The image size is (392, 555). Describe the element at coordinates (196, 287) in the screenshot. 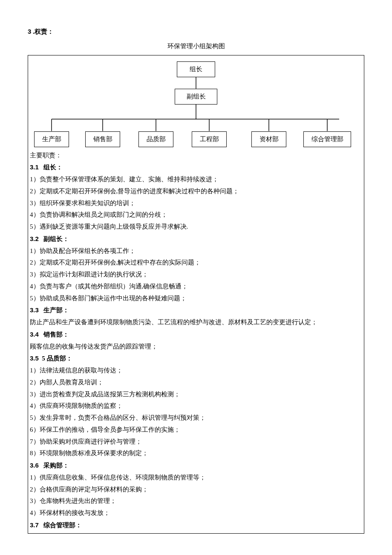

I see `s32-item-4: 4）负责与客户（或其他外部组织）沟通,确保信息畅通；` at that location.